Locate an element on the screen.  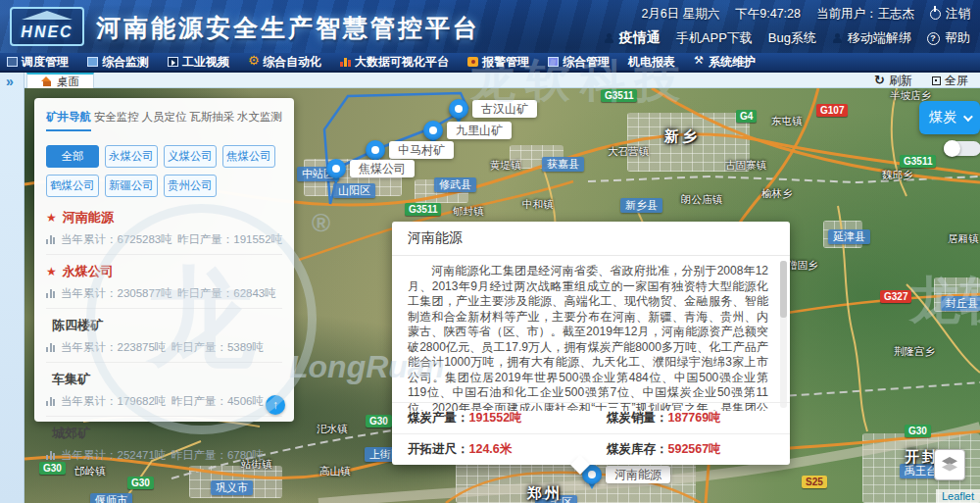
company-stats: 当年累计：223875吨 昨日产量：5389吨 is located at coordinates (165, 347).